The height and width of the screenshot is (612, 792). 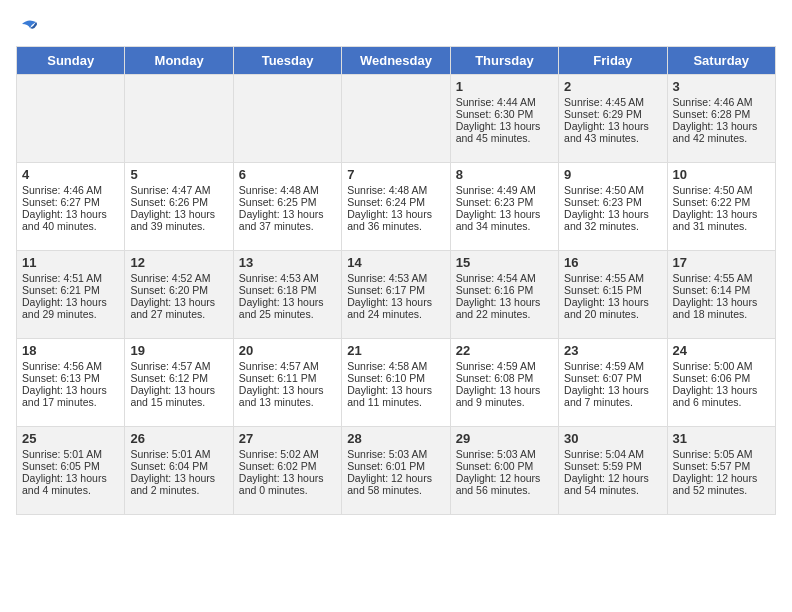 I want to click on cell-info-line: Sunset: 6:04 PM, so click(x=178, y=466).